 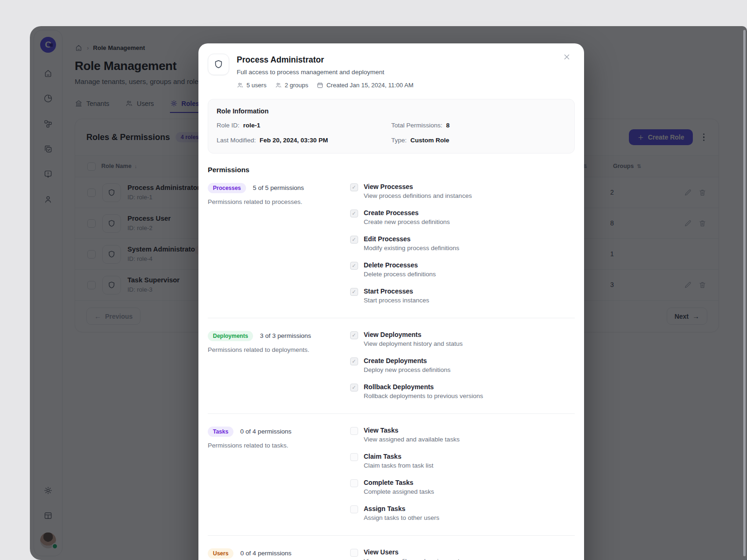 What do you see at coordinates (568, 58) in the screenshot?
I see `close-button` at bounding box center [568, 58].